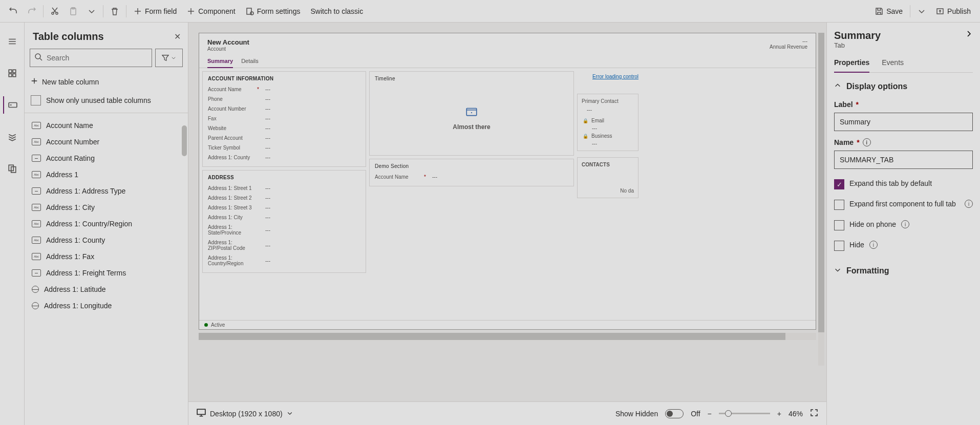 This screenshot has height=425, width=980. Describe the element at coordinates (903, 202) in the screenshot. I see `expand-first-row: Expand first component to full tab i` at that location.